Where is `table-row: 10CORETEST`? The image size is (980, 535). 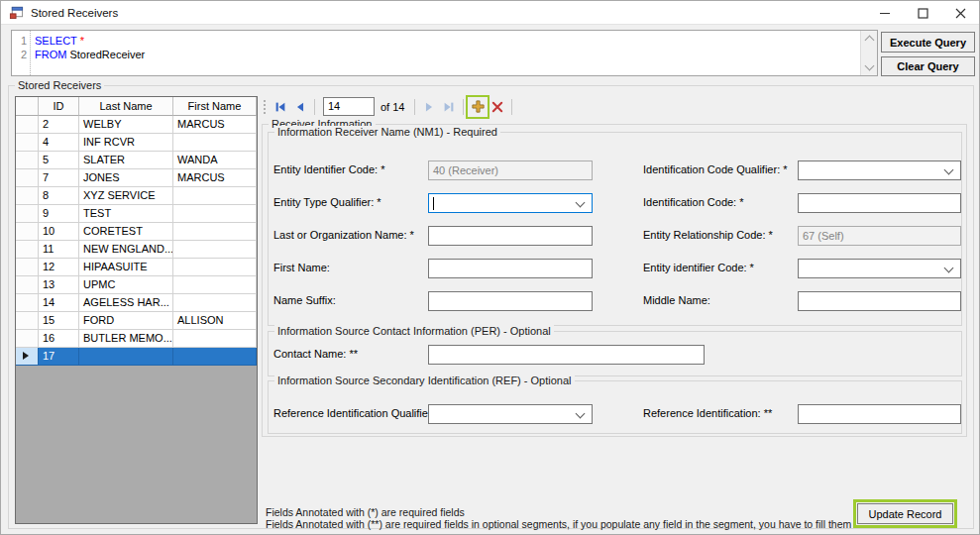 table-row: 10CORETEST is located at coordinates (137, 232).